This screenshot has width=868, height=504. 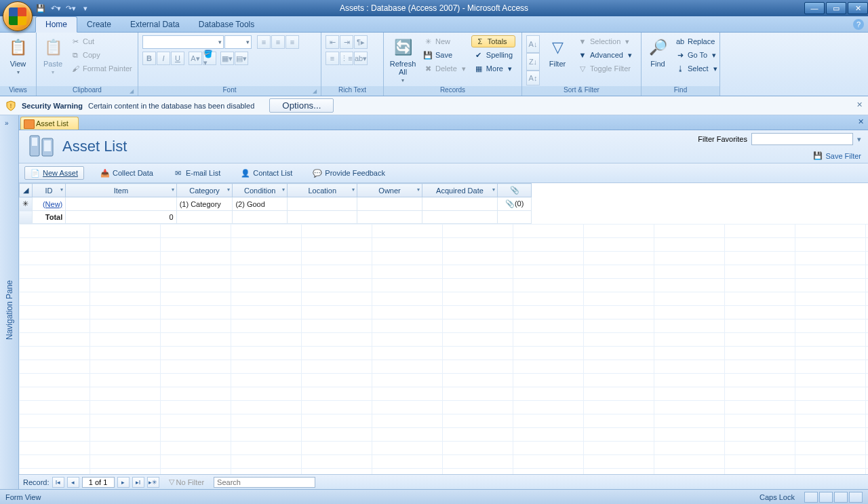 What do you see at coordinates (50, 123) in the screenshot?
I see `doc-tab-asset-list: Asset List` at bounding box center [50, 123].